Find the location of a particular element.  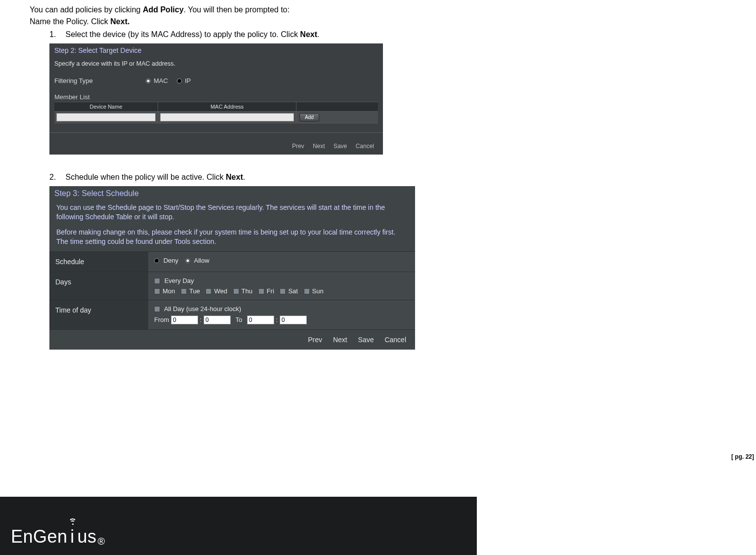

table-row: Add is located at coordinates (216, 118).